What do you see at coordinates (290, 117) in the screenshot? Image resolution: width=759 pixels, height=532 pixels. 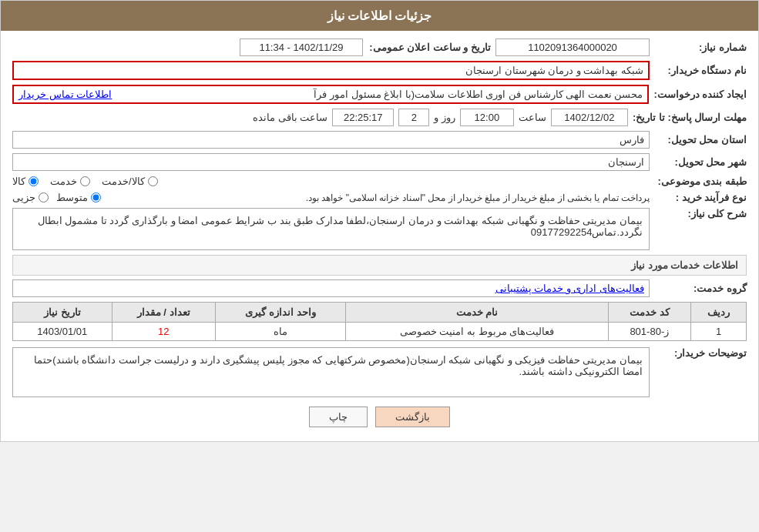 I see `mohlat-baqi-label: ساعت باقی مانده` at bounding box center [290, 117].